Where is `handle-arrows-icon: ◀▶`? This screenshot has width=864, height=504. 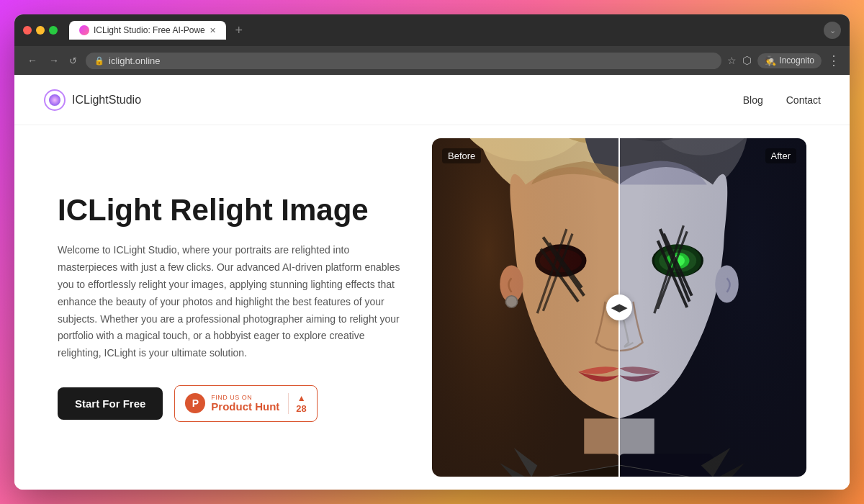
handle-arrows-icon: ◀▶ is located at coordinates (619, 307).